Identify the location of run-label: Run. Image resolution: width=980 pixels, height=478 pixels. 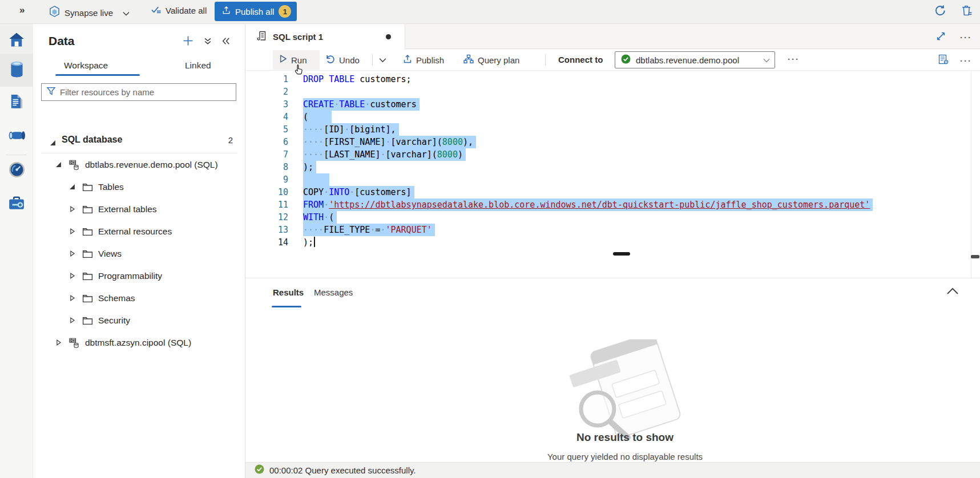
(299, 60).